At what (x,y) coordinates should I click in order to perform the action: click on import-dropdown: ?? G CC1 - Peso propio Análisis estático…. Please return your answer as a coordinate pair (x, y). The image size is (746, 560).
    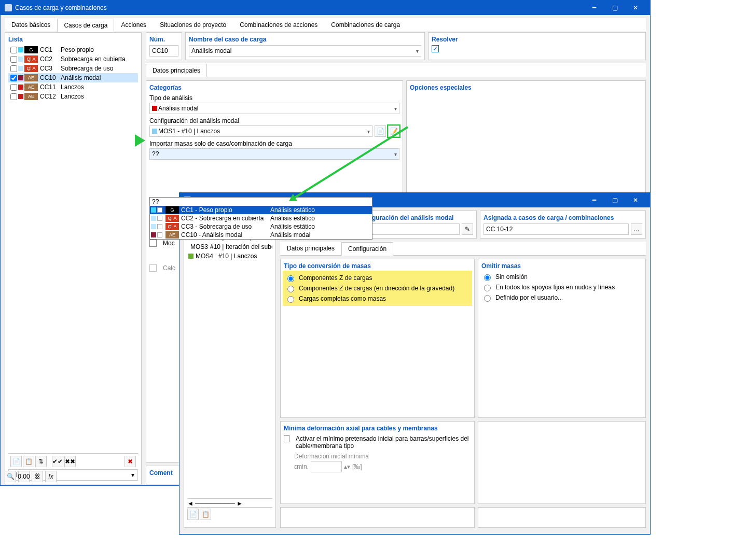
    Looking at the image, I should click on (261, 218).